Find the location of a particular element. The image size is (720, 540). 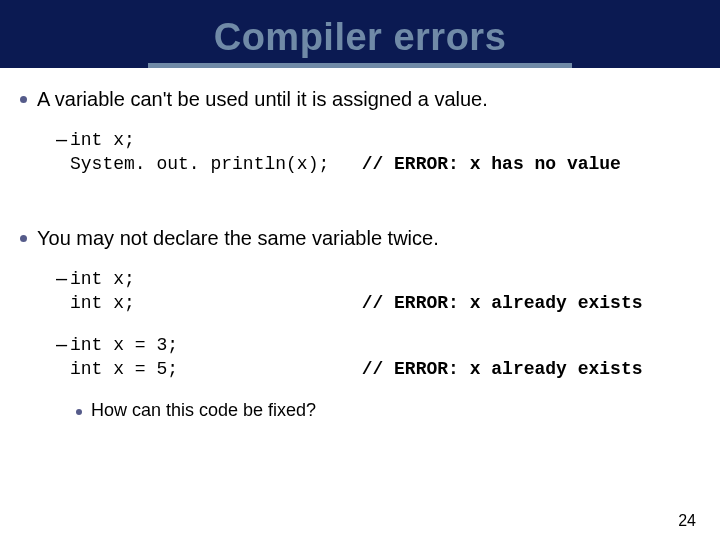

code-block: int x = 3; int x = 5; // ERROR: x alread… is located at coordinates (356, 358).